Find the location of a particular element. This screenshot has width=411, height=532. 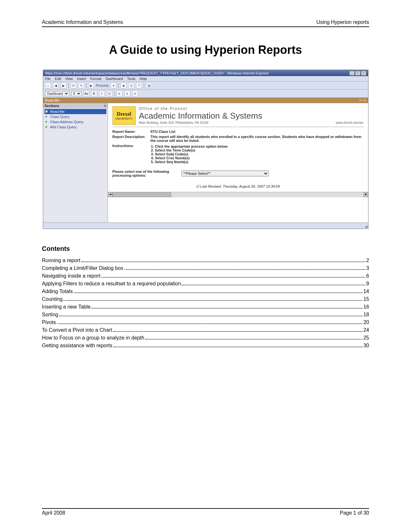

instructions-label: Instructions: is located at coordinates (130, 154).